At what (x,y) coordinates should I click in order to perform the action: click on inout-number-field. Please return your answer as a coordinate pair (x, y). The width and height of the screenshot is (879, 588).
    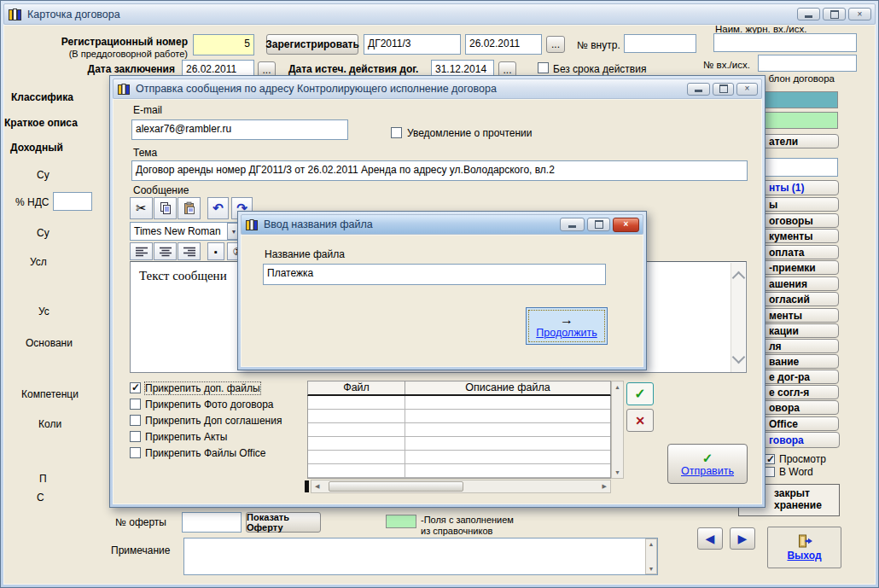
    Looking at the image, I should click on (807, 63).